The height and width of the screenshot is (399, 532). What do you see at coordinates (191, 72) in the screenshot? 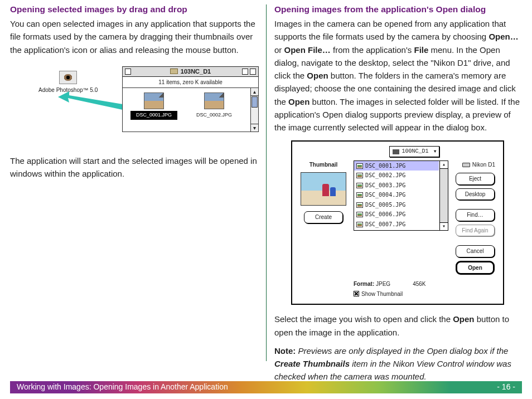
I see `finder-titlebar: 103NC_D1` at bounding box center [191, 72].